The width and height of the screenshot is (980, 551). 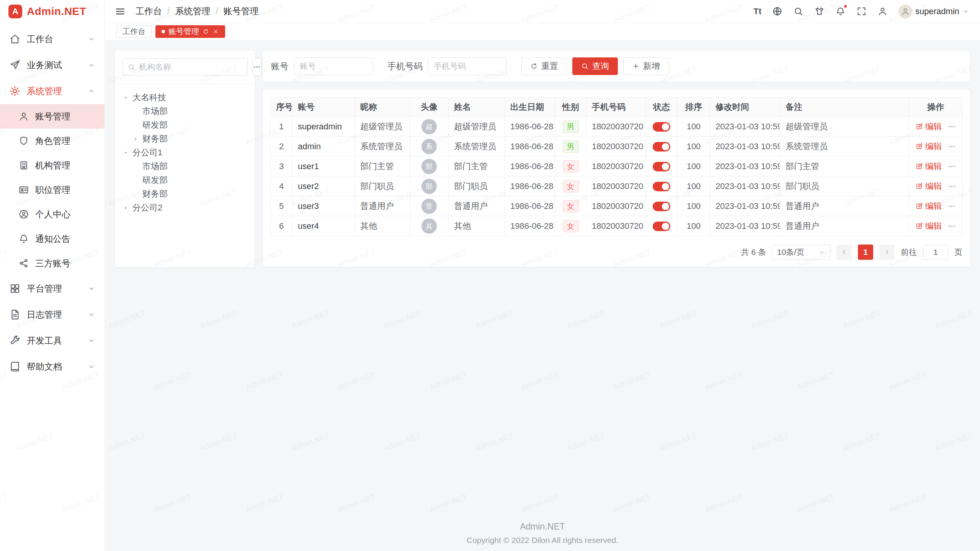 I want to click on tab-close-icon, so click(x=216, y=31).